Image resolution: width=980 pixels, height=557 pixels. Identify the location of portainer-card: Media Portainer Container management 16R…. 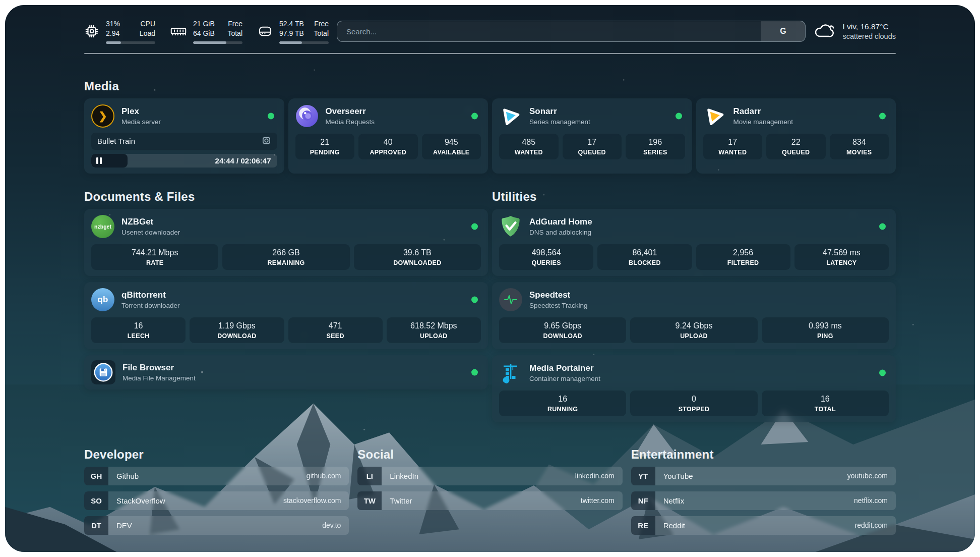
(694, 388).